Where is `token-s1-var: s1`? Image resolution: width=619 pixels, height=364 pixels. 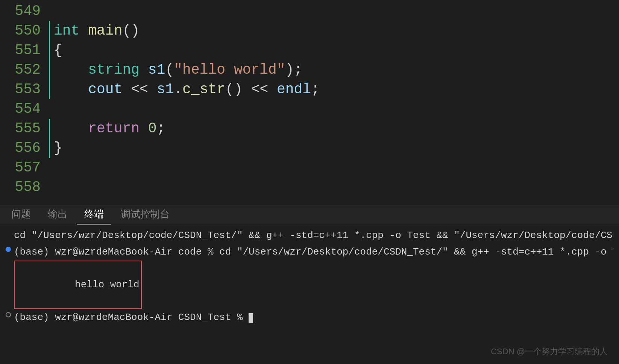 token-s1-var: s1 is located at coordinates (157, 70).